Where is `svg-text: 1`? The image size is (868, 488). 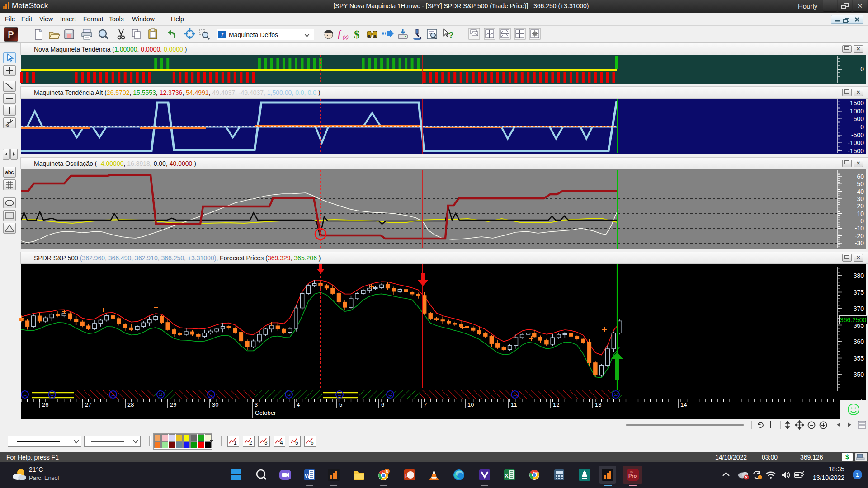
svg-text: 1 is located at coordinates (235, 443).